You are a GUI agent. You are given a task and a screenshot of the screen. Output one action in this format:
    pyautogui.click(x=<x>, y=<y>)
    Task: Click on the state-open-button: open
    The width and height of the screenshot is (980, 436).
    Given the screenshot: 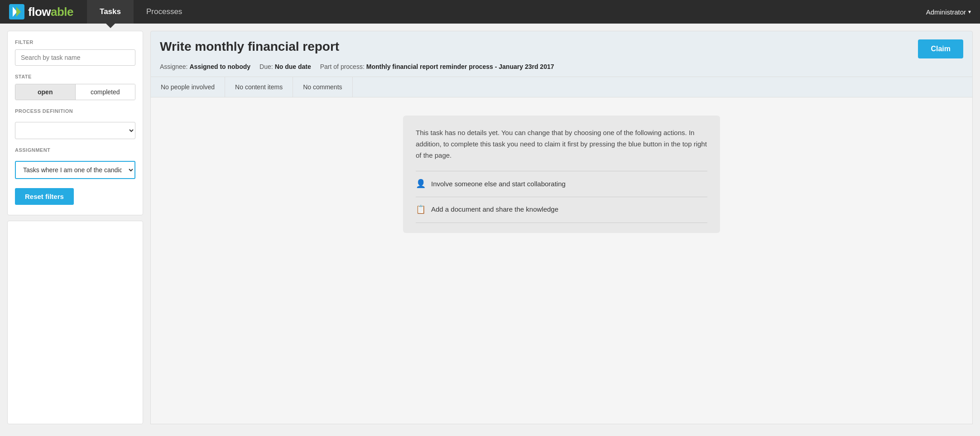 What is the action you would take?
    pyautogui.click(x=45, y=92)
    